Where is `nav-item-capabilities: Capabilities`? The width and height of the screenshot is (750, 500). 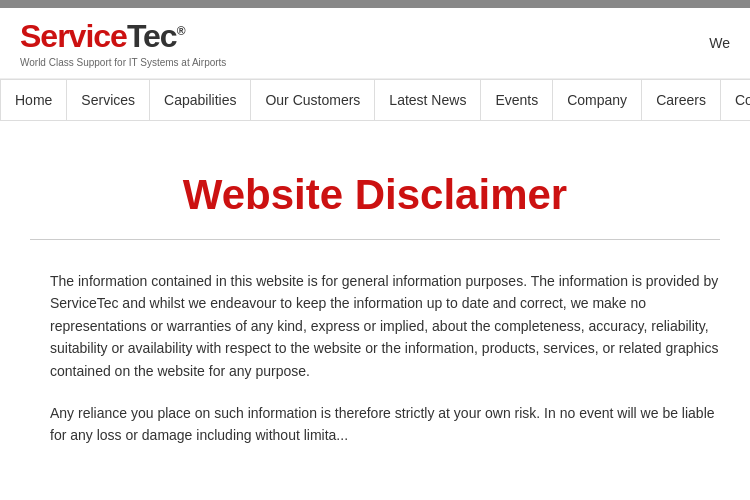 nav-item-capabilities: Capabilities is located at coordinates (200, 100).